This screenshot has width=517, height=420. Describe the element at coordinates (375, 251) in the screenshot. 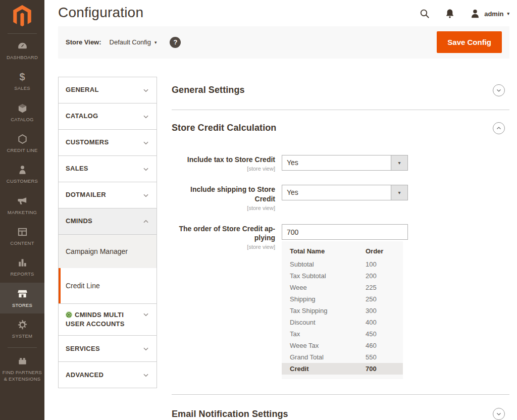

I see `column-header-order: Order` at that location.